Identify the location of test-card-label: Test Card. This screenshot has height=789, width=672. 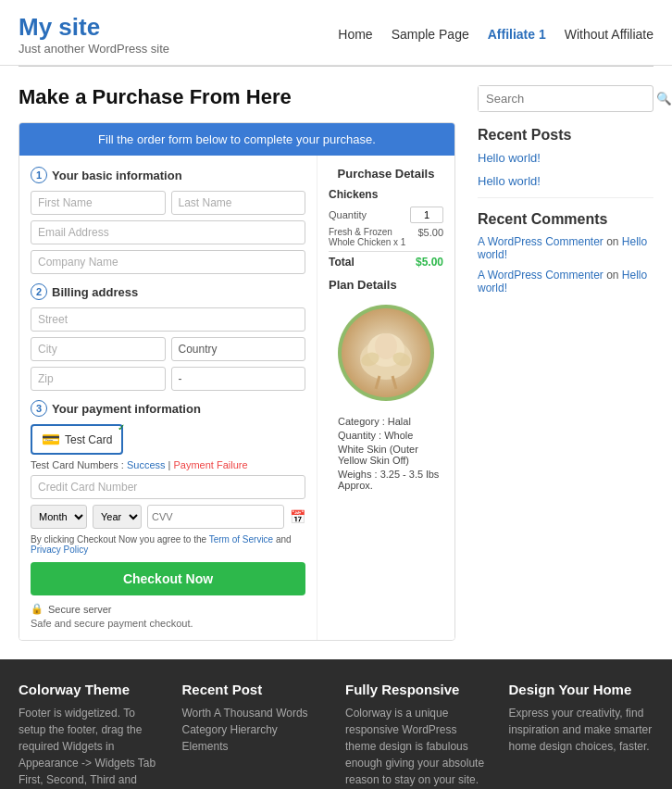
(89, 440).